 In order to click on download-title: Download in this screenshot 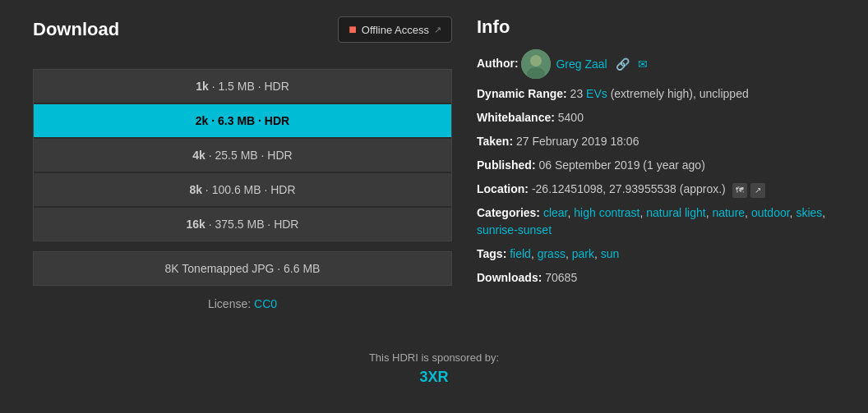, I will do `click(76, 30)`.